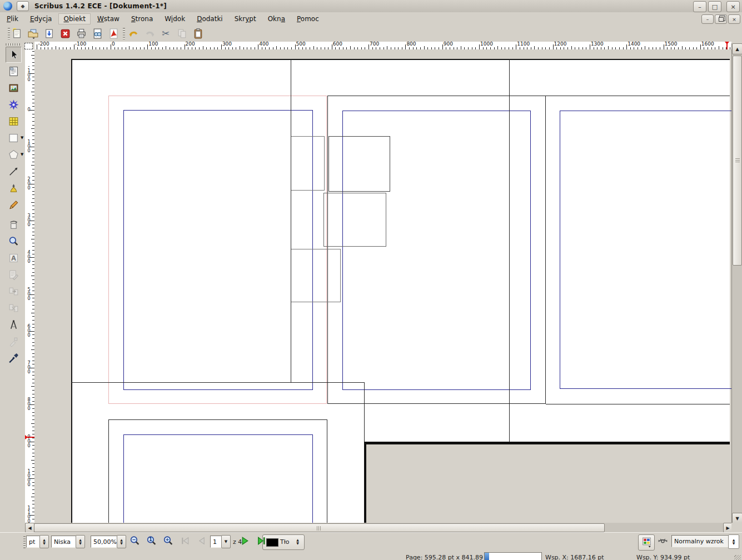  What do you see at coordinates (13, 324) in the screenshot?
I see `measurements-tool` at bounding box center [13, 324].